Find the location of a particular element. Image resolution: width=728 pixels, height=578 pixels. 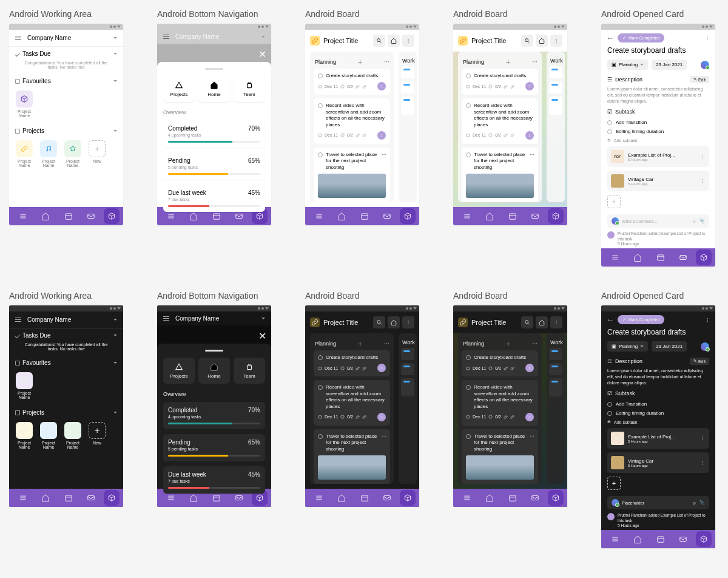

subtask-item: Add Transition is located at coordinates (658, 404).